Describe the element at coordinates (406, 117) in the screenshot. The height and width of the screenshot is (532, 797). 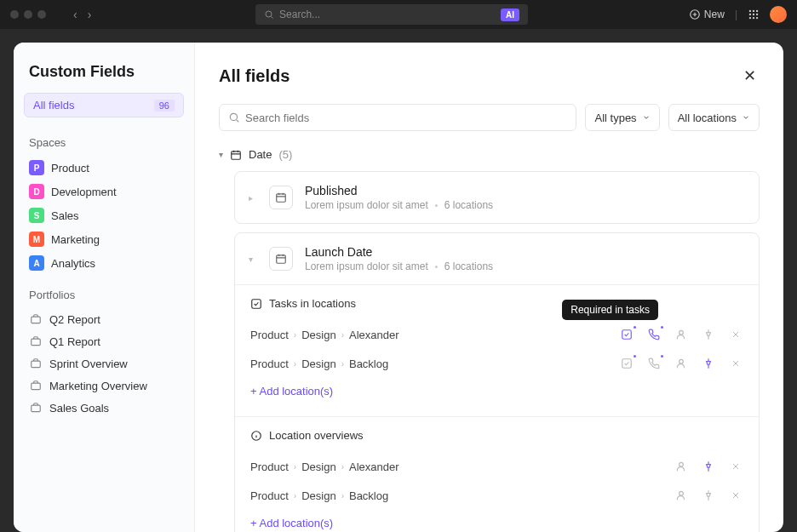
I see `field-search-input` at that location.